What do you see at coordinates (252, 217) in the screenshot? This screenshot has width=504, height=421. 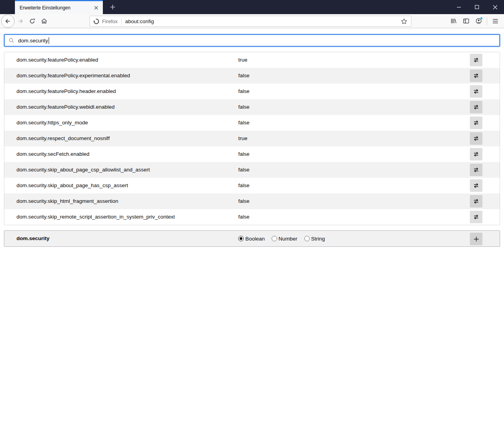 I see `pref-row: dom.security.skip_remote_script_assertio…` at bounding box center [252, 217].